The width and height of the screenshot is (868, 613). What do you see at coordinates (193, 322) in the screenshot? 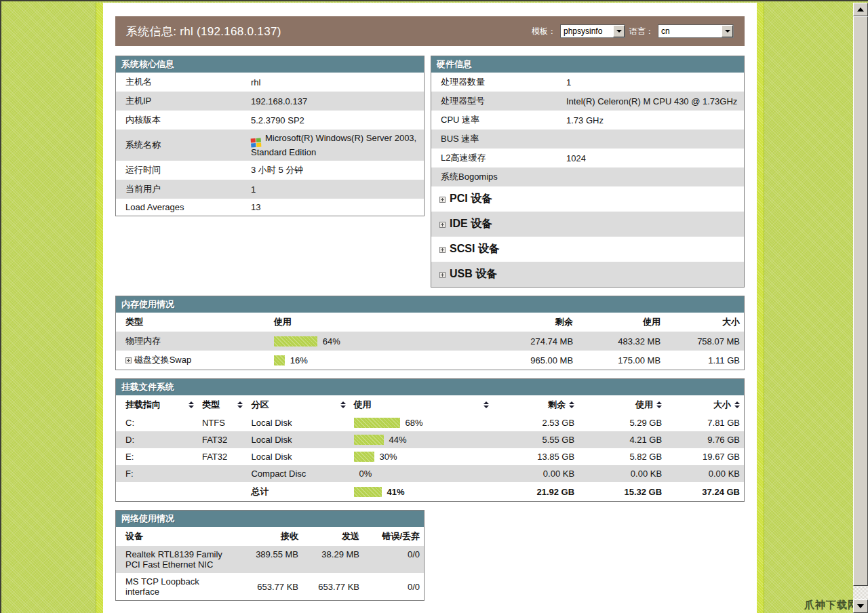
I see `column-header: 类型` at bounding box center [193, 322].